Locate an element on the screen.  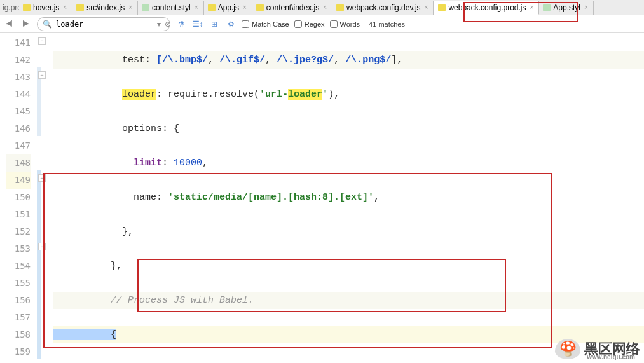
search-box: 🔍 ▾ ⊗ is located at coordinates (104, 24).